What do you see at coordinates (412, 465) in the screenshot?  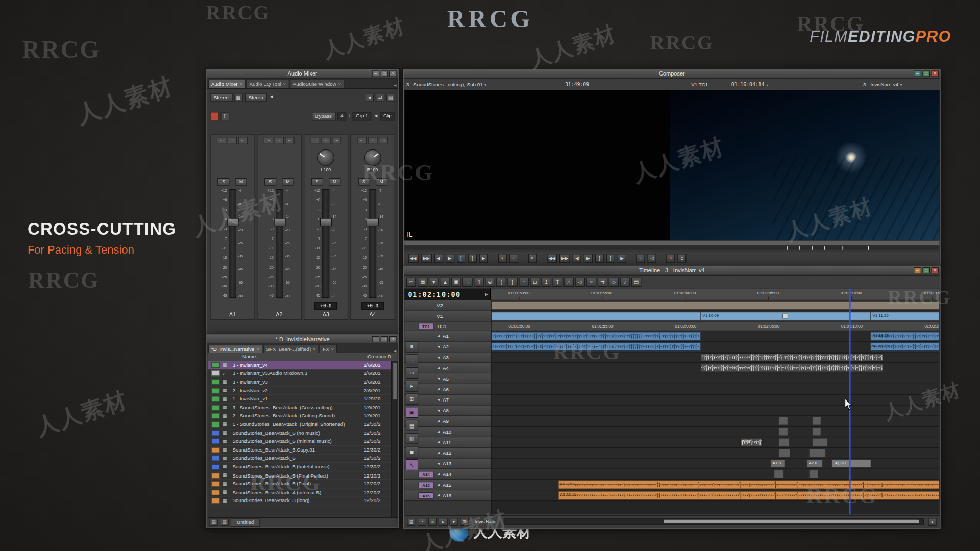 I see `audio-wave-icon: ∿` at bounding box center [412, 465].